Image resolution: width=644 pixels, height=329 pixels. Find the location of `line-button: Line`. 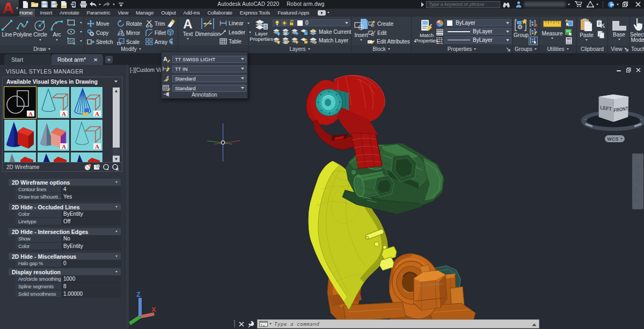

line-button: Line is located at coordinates (7, 28).